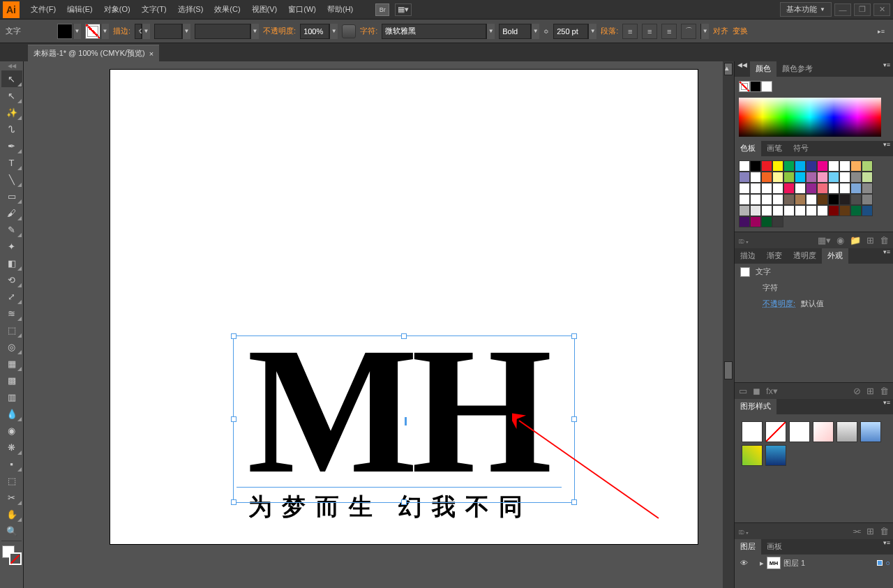 The width and height of the screenshot is (893, 588). Describe the element at coordinates (227, 10) in the screenshot. I see `menu-effect: 效果(C)` at that location.